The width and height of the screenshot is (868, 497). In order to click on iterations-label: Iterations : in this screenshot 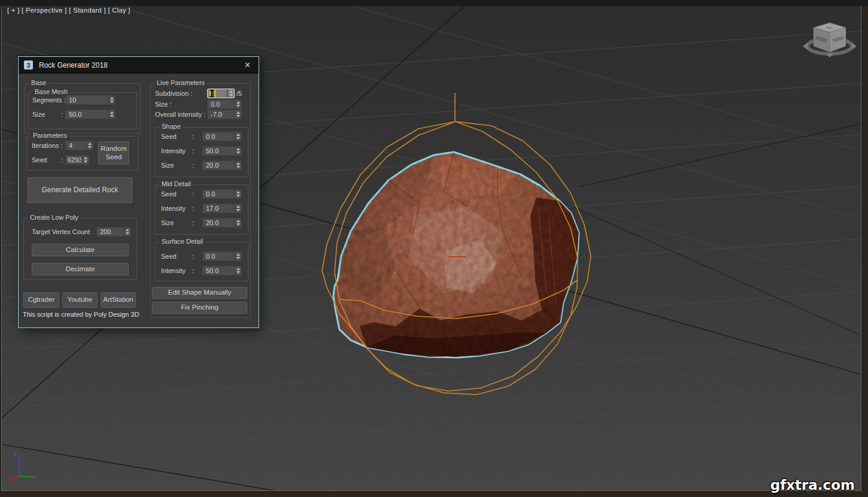, I will do `click(47, 146)`.